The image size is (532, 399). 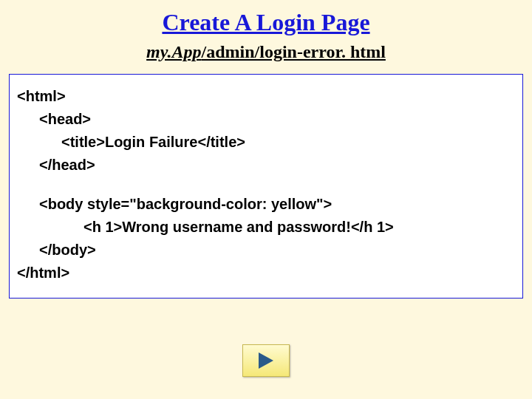 I want to click on page-title: Create A Login Page, so click(x=266, y=21).